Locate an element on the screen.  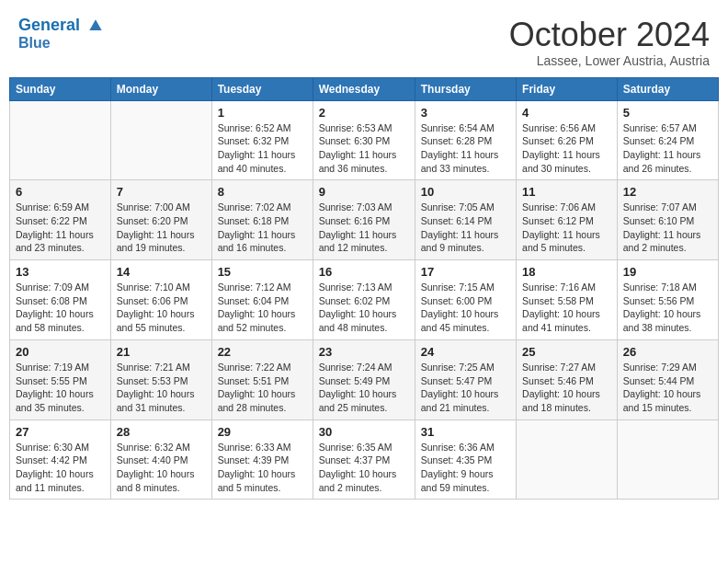
page-header: General Blue October 2024 Lassee, Lower … is located at coordinates (364, 40).